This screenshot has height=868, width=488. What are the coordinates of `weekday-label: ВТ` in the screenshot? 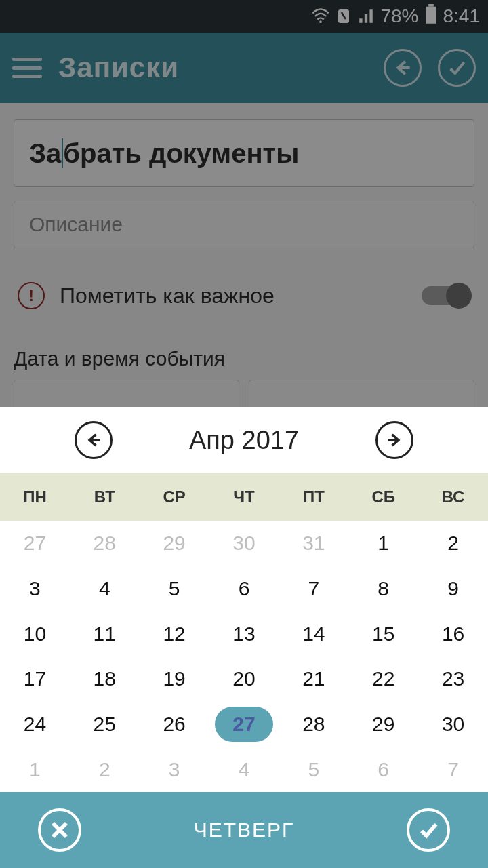 It's located at (104, 497).